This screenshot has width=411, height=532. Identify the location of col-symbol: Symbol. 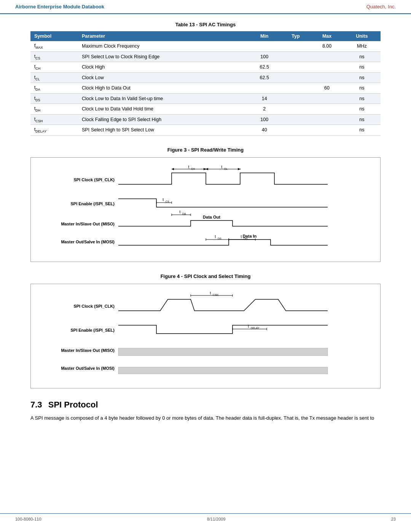
(54, 36).